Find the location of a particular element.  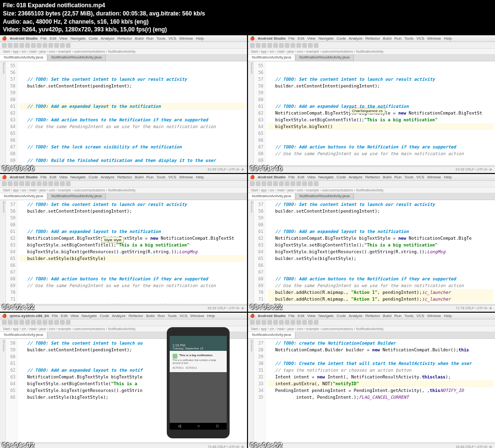

menu-item: VCS is located at coordinates (420, 39).